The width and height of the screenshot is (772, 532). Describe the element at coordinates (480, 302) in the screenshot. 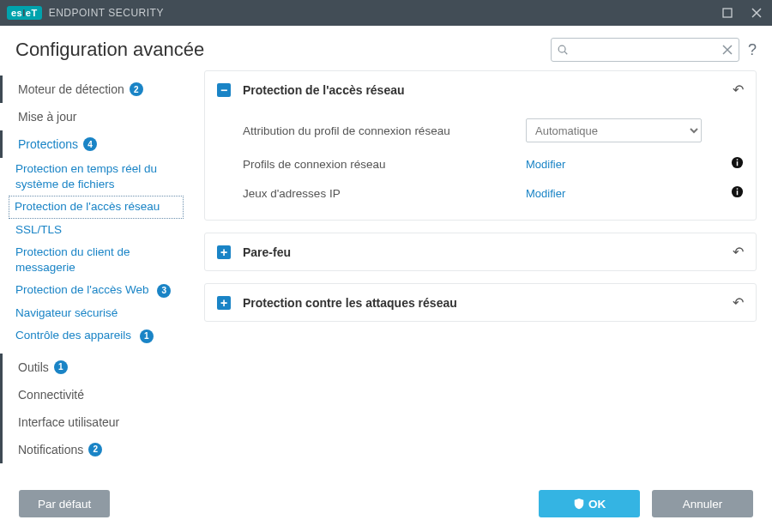

I see `panel-header-network-attack: + Protection contre les attaques réseau …` at that location.